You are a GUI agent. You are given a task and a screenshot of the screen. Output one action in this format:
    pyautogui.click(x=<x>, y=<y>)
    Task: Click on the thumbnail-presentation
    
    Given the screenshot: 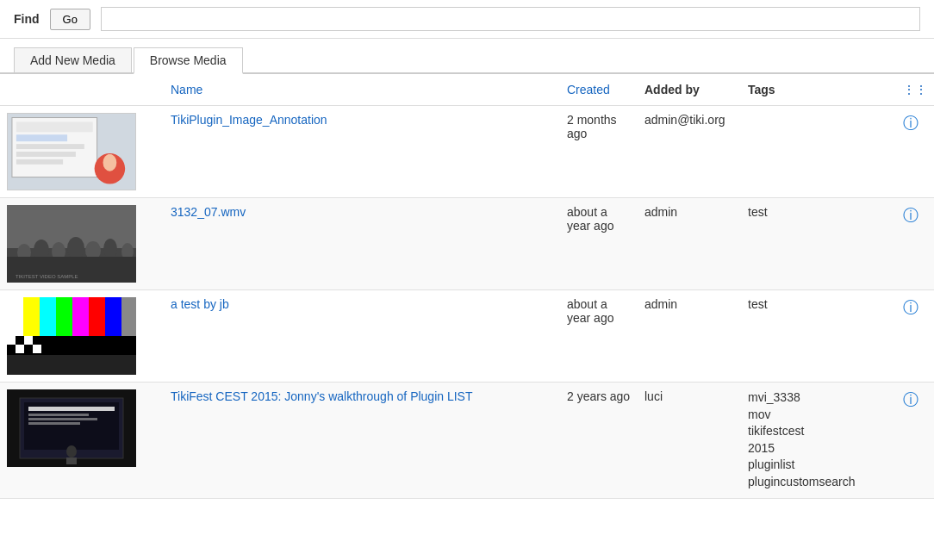 What is the action you would take?
    pyautogui.click(x=72, y=428)
    